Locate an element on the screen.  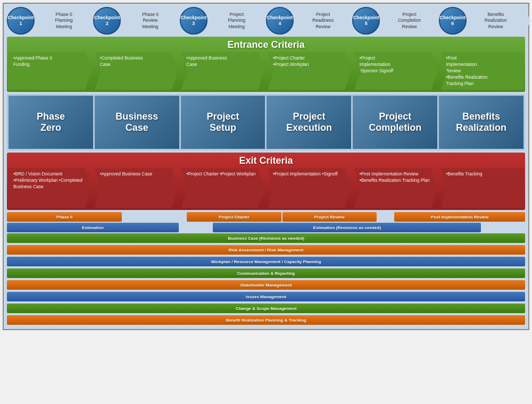
exit-arrow-6: •Benefits Tracking is located at coordinates (482, 188).